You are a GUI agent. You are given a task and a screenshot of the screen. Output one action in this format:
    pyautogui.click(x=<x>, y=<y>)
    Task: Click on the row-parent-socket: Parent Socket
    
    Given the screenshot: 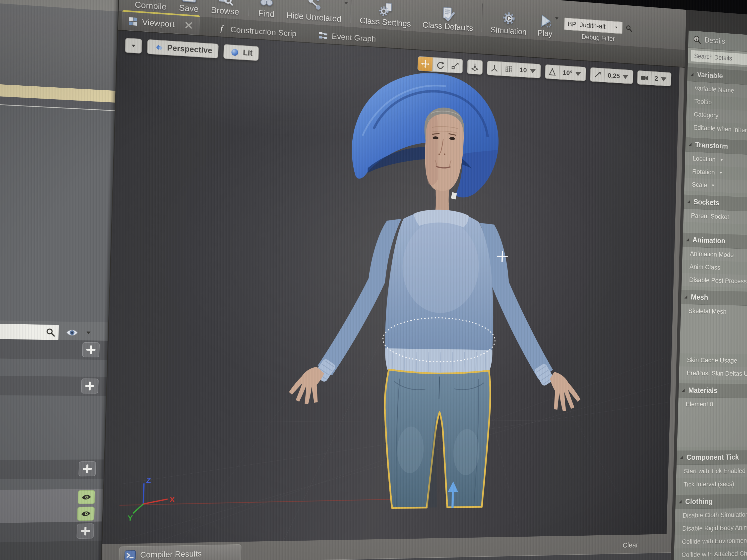 What is the action you would take?
    pyautogui.click(x=715, y=217)
    